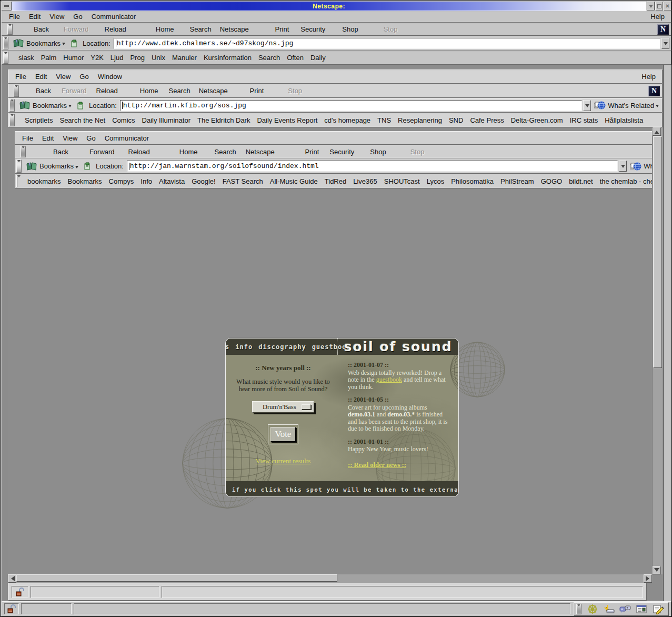 The image size is (672, 617). Describe the element at coordinates (657, 132) in the screenshot. I see `scroll-up-button` at that location.